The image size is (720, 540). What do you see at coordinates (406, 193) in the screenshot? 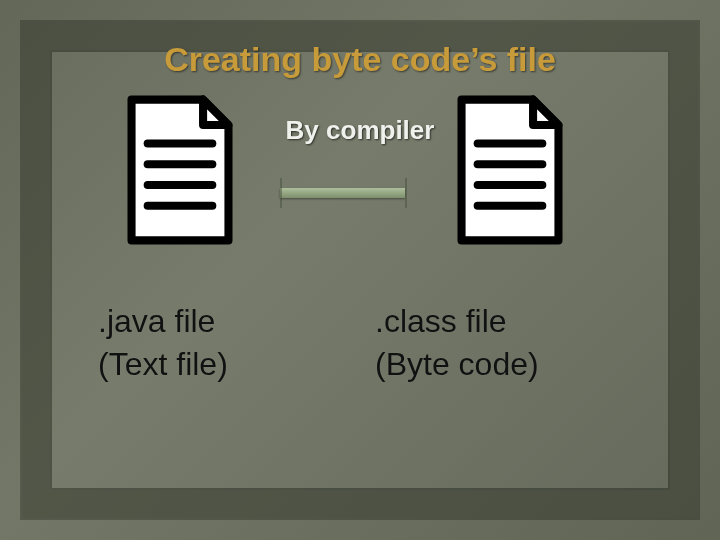
I see `arrow-end-post` at bounding box center [406, 193].